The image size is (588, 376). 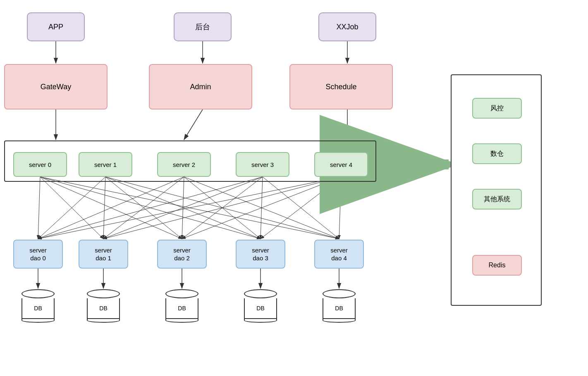 What do you see at coordinates (261, 306) in the screenshot?
I see `db-3: DB` at bounding box center [261, 306].